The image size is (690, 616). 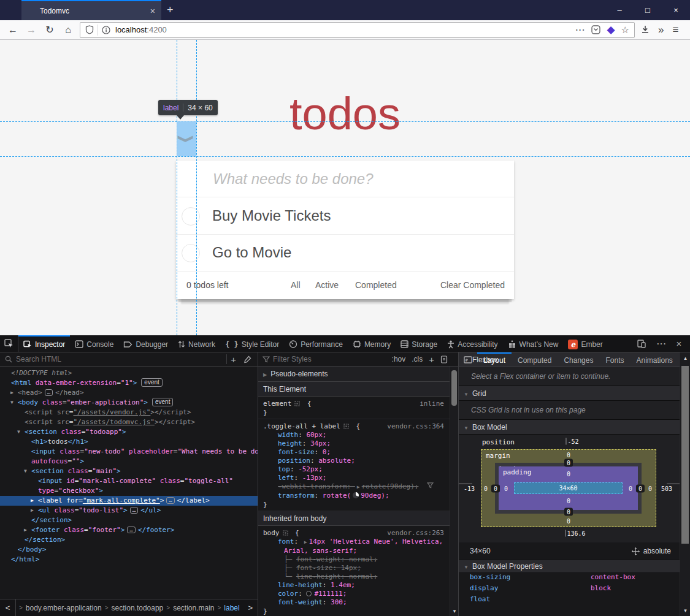 What do you see at coordinates (129, 432) in the screenshot?
I see `markup-tree-row: ▼<section class="todoapp">` at bounding box center [129, 432].